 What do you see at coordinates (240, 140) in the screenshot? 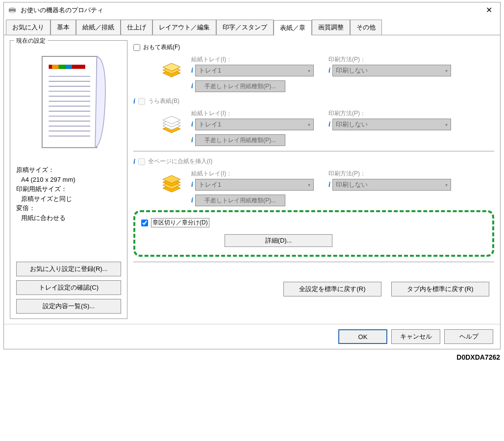
I see `back-bypass-button: 手差しトレイ用紙種類(P)...` at bounding box center [240, 140].